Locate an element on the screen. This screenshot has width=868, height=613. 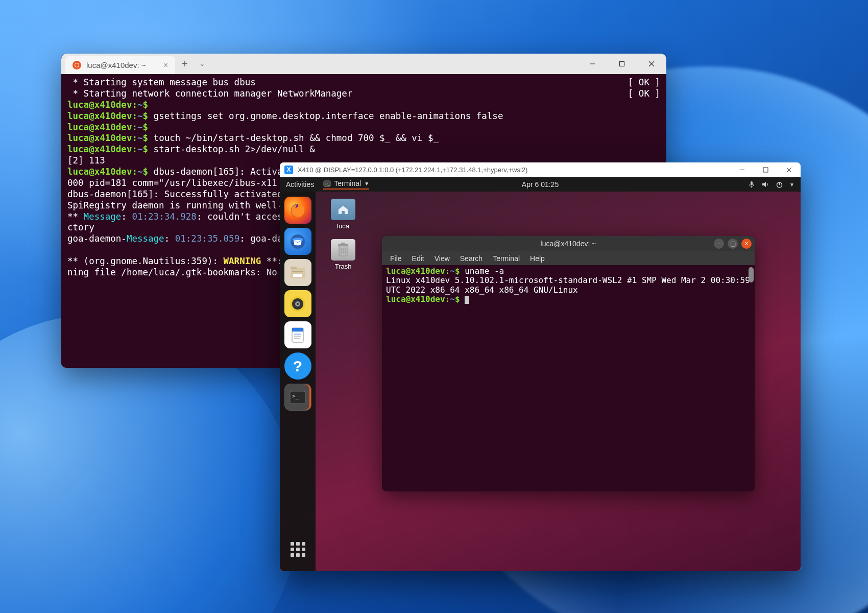
ubuntu-icon is located at coordinates (77, 65).